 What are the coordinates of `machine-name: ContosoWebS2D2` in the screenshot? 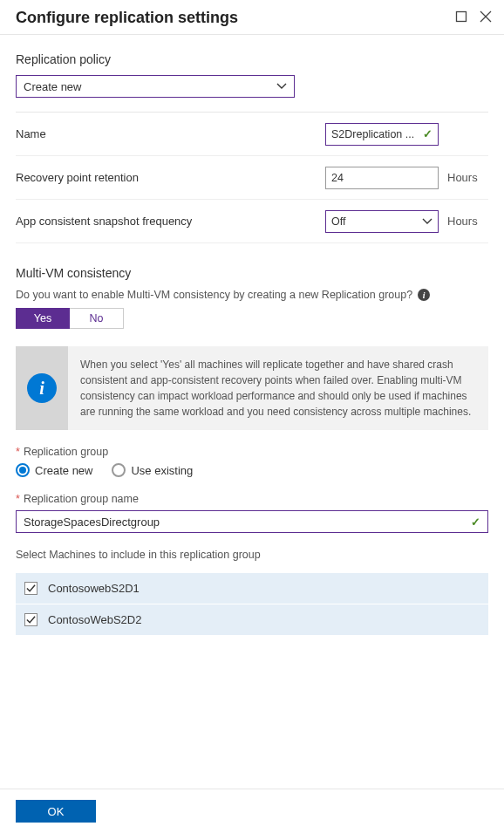 It's located at (94, 619).